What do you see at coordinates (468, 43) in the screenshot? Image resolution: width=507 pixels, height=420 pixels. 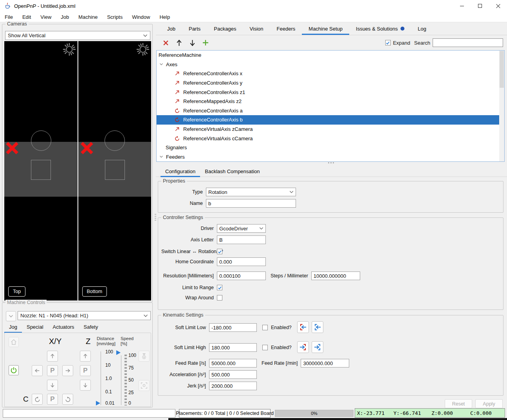 I see `search-input` at bounding box center [468, 43].